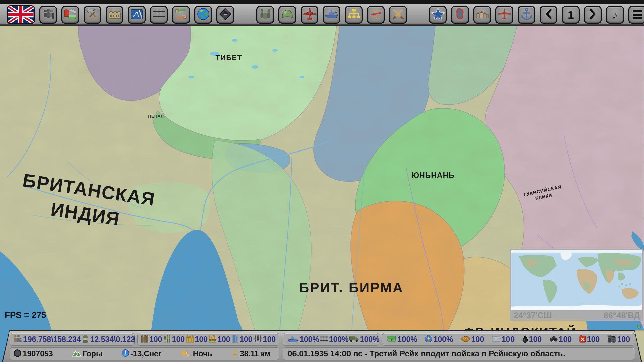 This screenshot has width=644, height=362. I want to click on res-food: 100, so click(472, 339).